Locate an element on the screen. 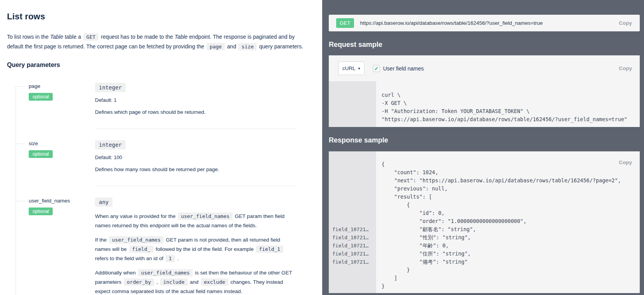  http-method-badge: GET is located at coordinates (345, 23).